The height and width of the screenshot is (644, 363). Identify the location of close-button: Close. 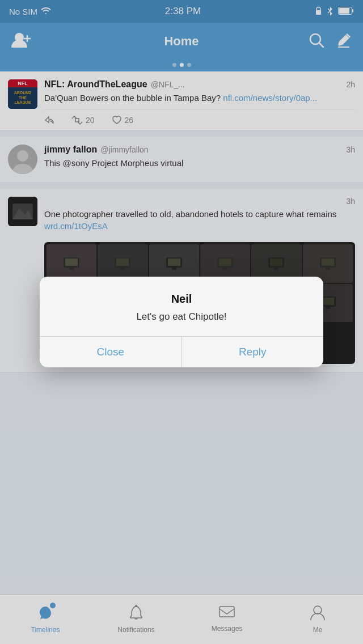
(111, 352).